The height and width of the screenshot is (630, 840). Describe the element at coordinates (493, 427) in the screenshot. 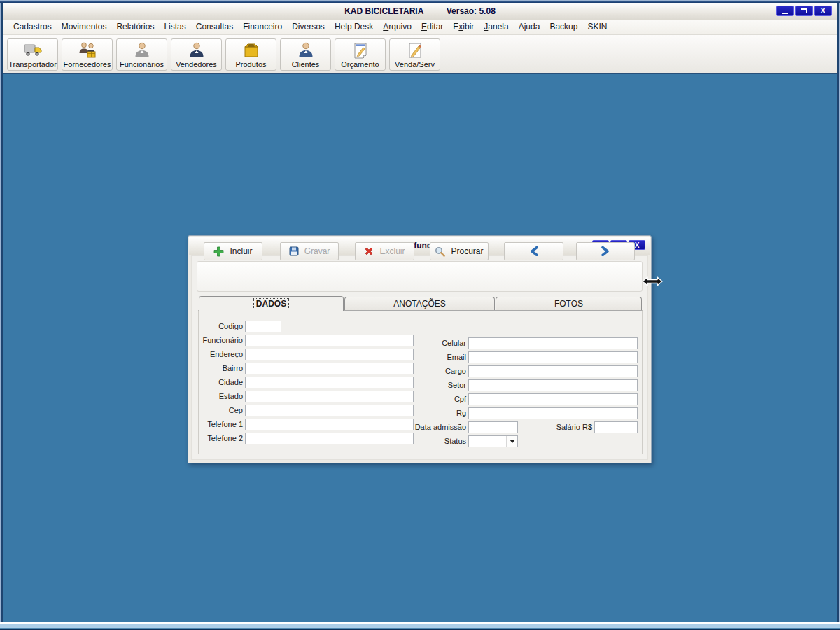

I see `data-admissao-input` at that location.